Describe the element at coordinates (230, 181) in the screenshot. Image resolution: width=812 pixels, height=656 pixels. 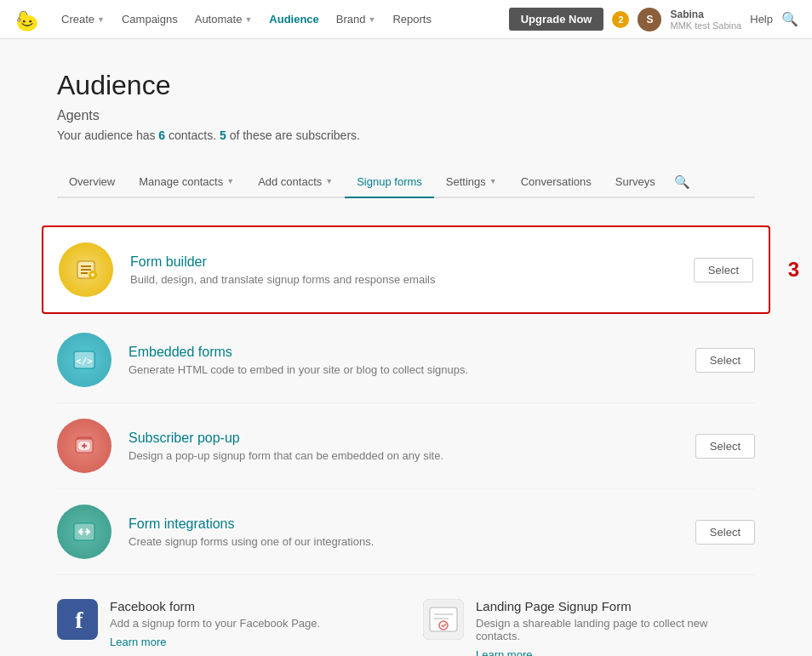
I see `manage-contacts-caret: ▼` at that location.